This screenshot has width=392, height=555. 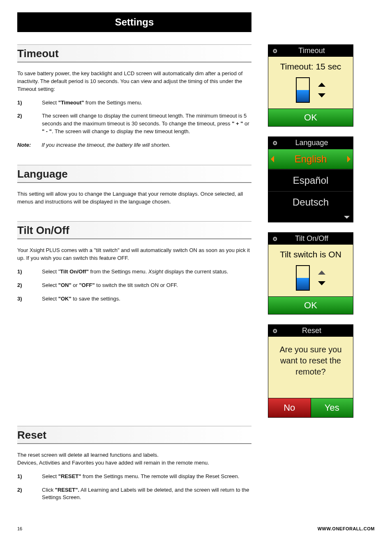 What do you see at coordinates (147, 299) in the screenshot?
I see `step-text: Select "OK" to save the settings.` at bounding box center [147, 299].